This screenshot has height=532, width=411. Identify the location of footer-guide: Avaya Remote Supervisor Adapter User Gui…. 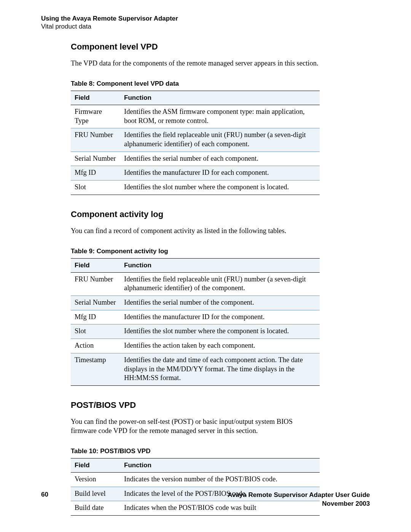
(299, 500).